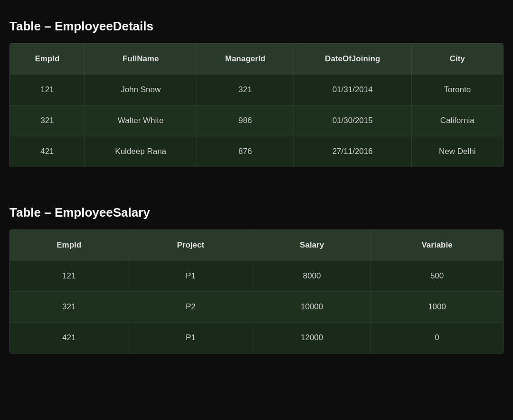 This screenshot has height=420, width=513. What do you see at coordinates (352, 59) in the screenshot?
I see `table1-col-dateofjoining: DateOfJoining` at bounding box center [352, 59].